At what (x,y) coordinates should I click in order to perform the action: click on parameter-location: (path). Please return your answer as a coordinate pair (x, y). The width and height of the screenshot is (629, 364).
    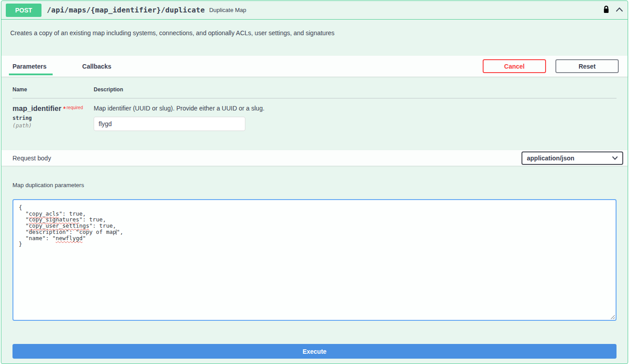
    Looking at the image, I should click on (53, 126).